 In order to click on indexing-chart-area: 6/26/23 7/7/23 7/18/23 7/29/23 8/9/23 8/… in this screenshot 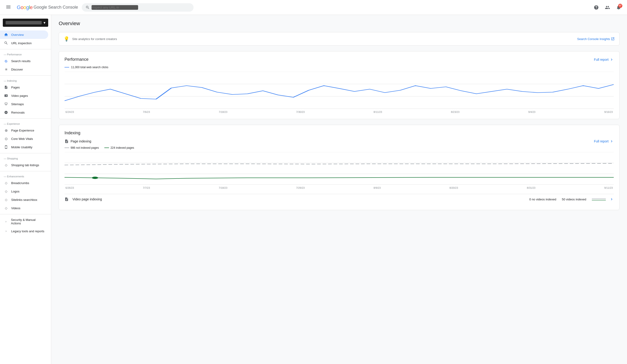, I will do `click(339, 171)`.